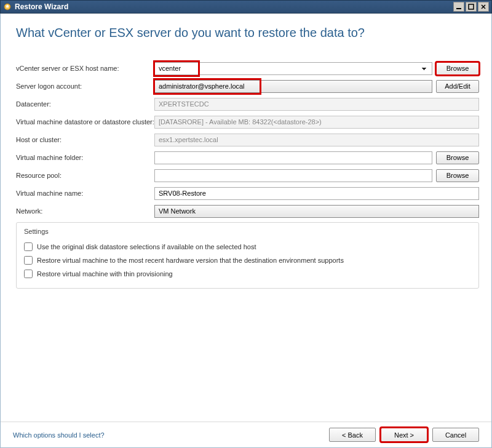 The image size is (492, 448). What do you see at coordinates (191, 260) in the screenshot?
I see `restore-latest-hwversion-label: Restore virtual machine to the most rece…` at bounding box center [191, 260].